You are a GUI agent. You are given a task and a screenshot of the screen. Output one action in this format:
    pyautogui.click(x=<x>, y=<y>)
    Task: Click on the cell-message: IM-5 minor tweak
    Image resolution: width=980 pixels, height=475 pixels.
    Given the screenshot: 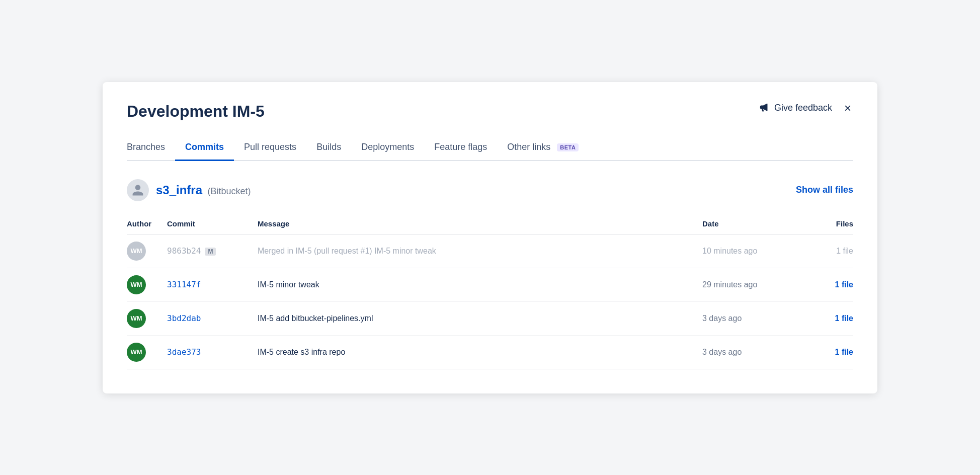 What is the action you would take?
    pyautogui.click(x=480, y=285)
    